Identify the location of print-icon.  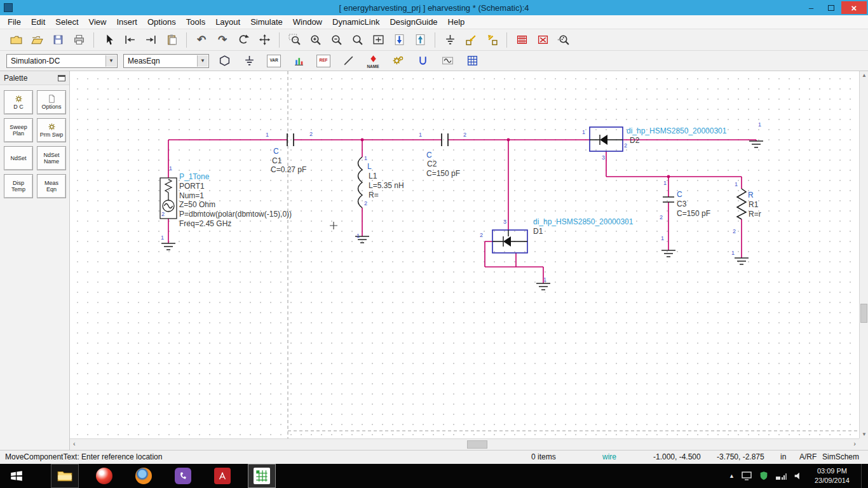
(79, 40).